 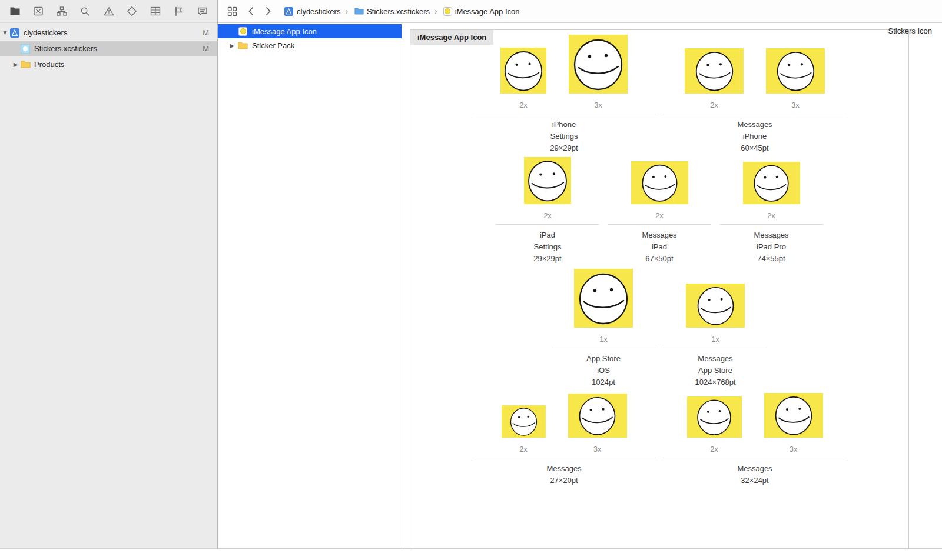 What do you see at coordinates (659, 102) in the screenshot?
I see `icon-grid-row-1: 2x 3x iPhon` at bounding box center [659, 102].